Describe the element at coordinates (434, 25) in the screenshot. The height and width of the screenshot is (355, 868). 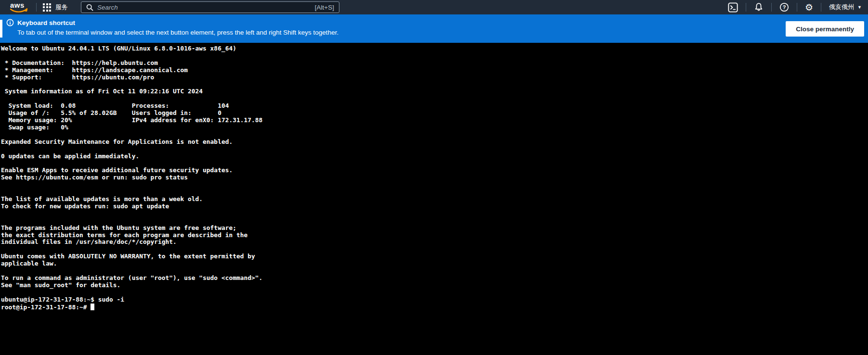
I see `banner-content: Keyboard shortcut To tab out of the term…` at that location.